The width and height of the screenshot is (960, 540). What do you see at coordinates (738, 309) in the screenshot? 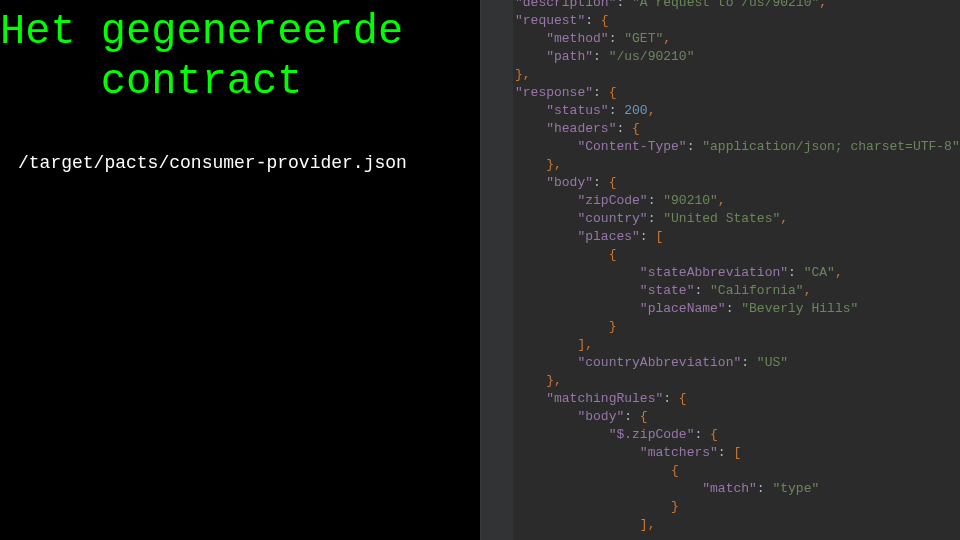
I see `code-line: "placeName": "Beverly Hills"` at bounding box center [738, 309].